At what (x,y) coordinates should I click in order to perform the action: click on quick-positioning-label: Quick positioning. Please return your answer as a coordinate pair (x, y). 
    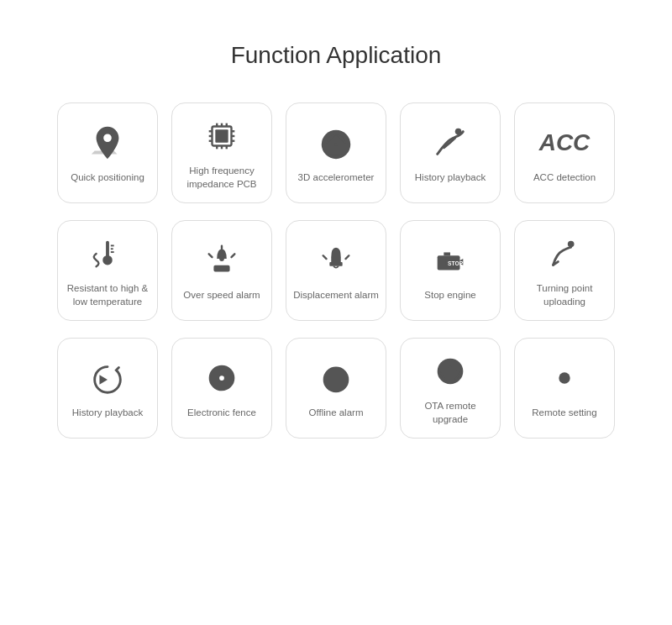
    Looking at the image, I should click on (108, 178).